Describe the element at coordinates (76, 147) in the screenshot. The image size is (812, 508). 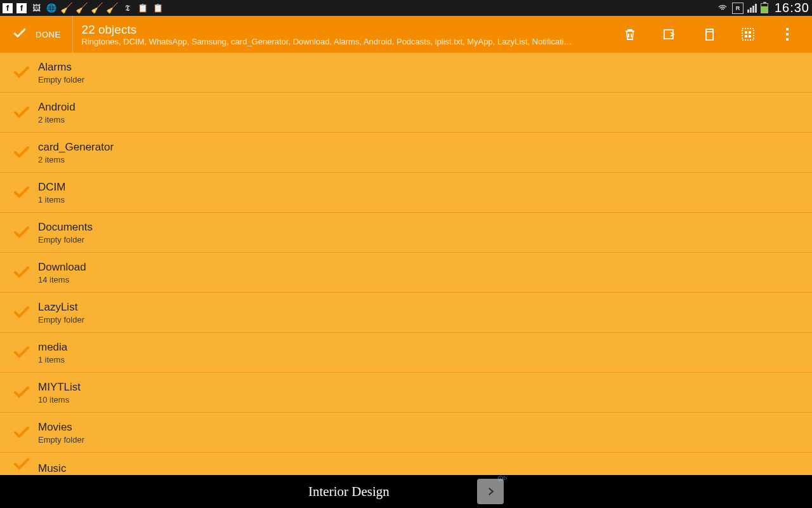
I see `item-name: card_Generator` at that location.